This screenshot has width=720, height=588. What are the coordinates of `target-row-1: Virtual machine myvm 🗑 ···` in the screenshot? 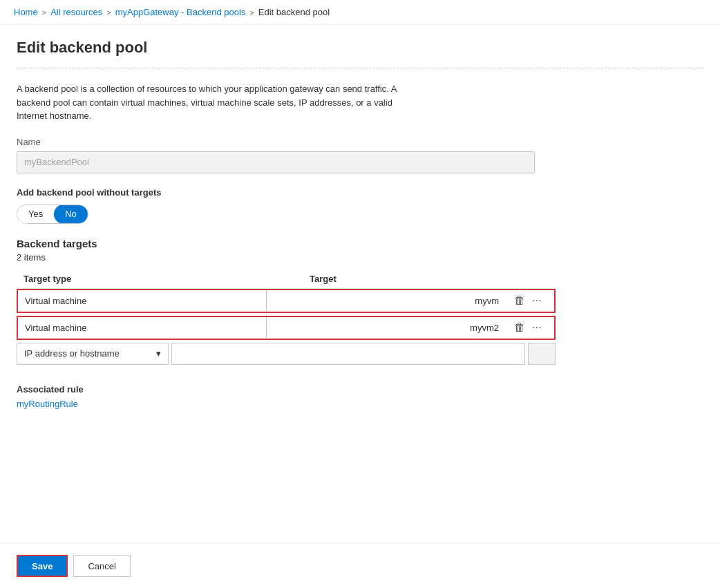 It's located at (286, 301).